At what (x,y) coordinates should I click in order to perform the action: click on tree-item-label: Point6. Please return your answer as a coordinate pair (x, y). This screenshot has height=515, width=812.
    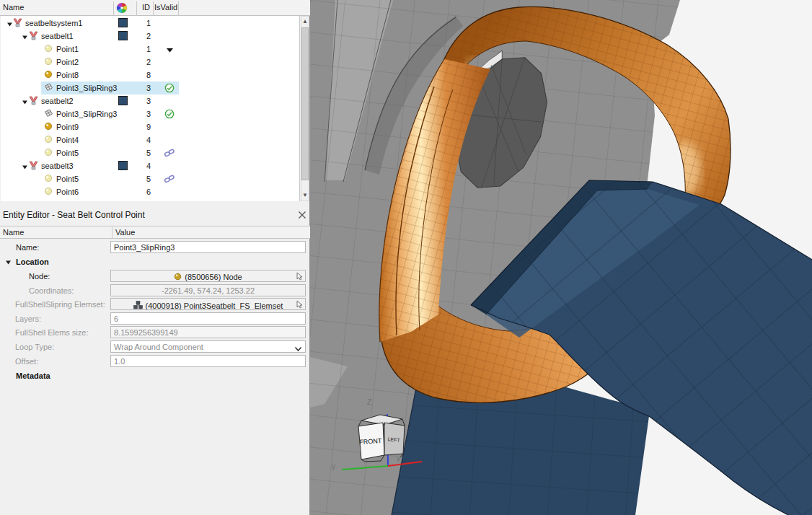
    Looking at the image, I should click on (68, 192).